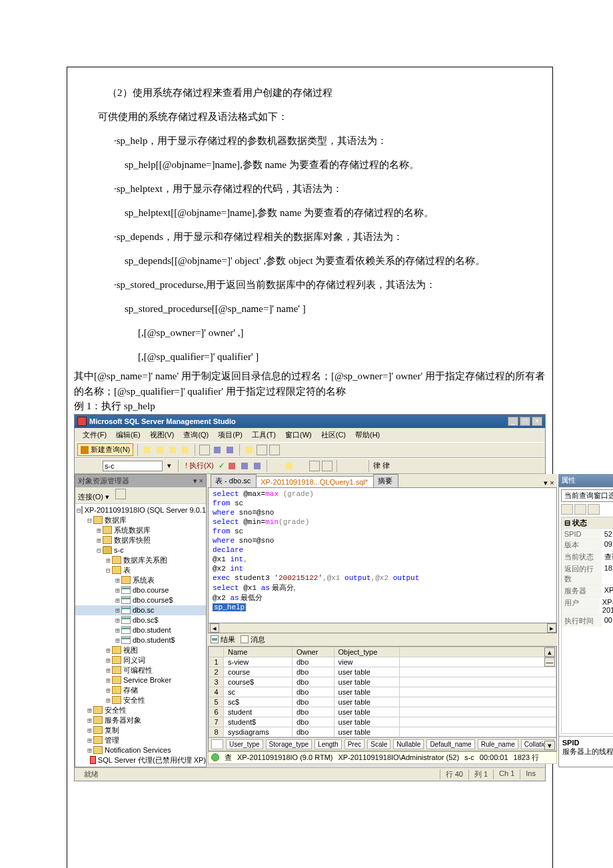 The height and width of the screenshot is (868, 613). Describe the element at coordinates (205, 450) in the screenshot. I see `open-button` at that location.